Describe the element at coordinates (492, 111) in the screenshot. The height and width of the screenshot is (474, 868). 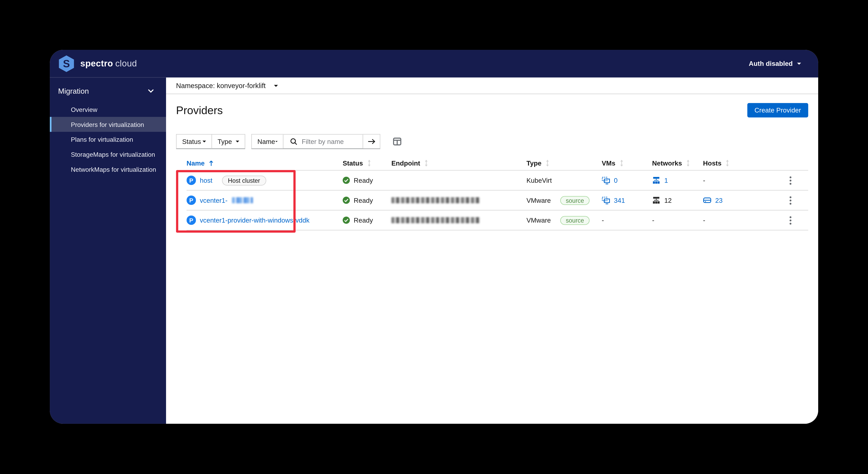
I see `title-row: Providers Create Provider` at that location.